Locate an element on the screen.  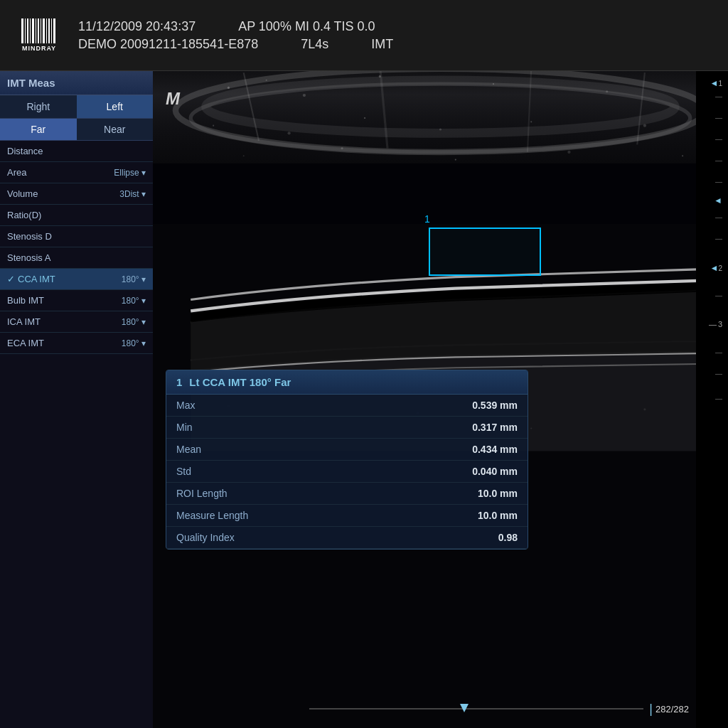
measurement-panel: 1 Lt CCA IMT 180° Far Max 0.539 mm Min 0… is located at coordinates (347, 459).